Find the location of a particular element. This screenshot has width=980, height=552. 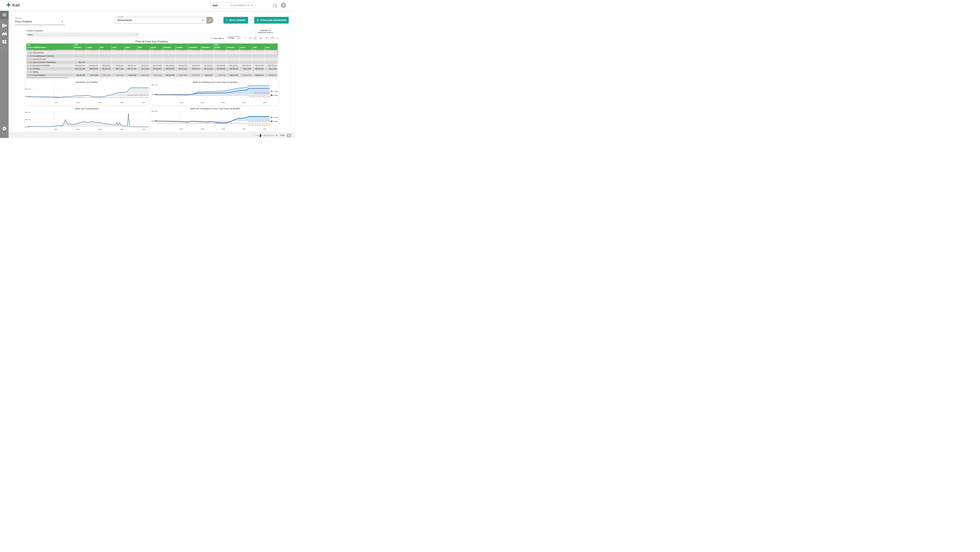

line-chart: R$ 20 MiR$ 10 MiR$ 0 Mi20242026202820302… is located at coordinates (87, 119).